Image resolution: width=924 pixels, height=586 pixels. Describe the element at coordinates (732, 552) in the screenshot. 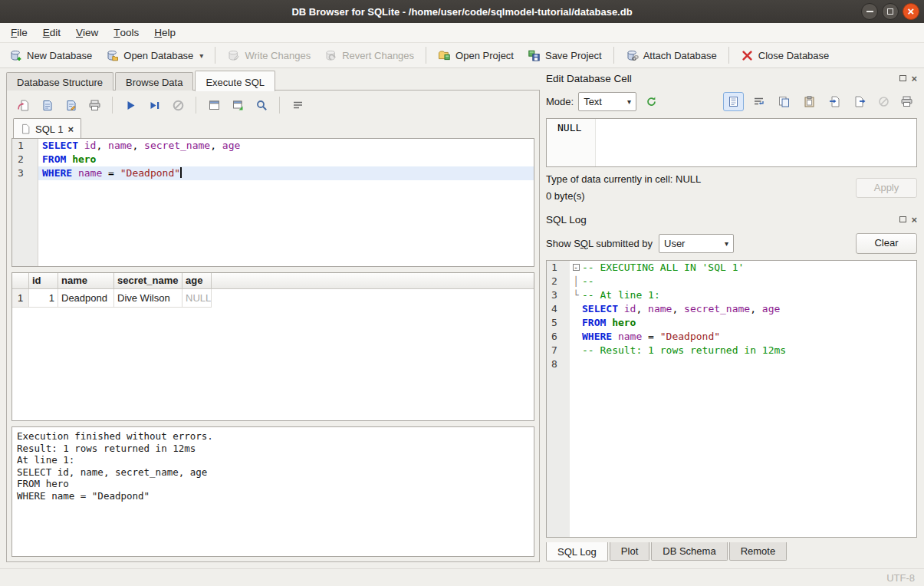

I see `dock-tabbar: SQL Log Plot DB Schema Remote` at that location.